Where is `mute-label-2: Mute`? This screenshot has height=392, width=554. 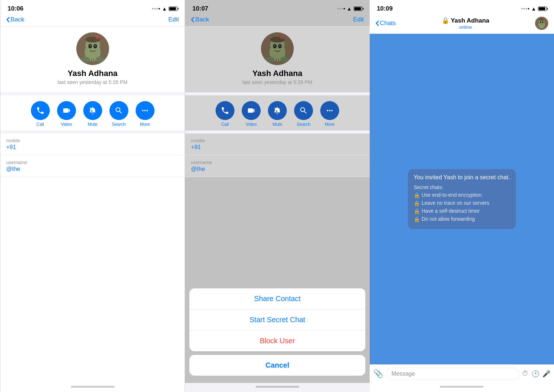
mute-label-2: Mute is located at coordinates (278, 124).